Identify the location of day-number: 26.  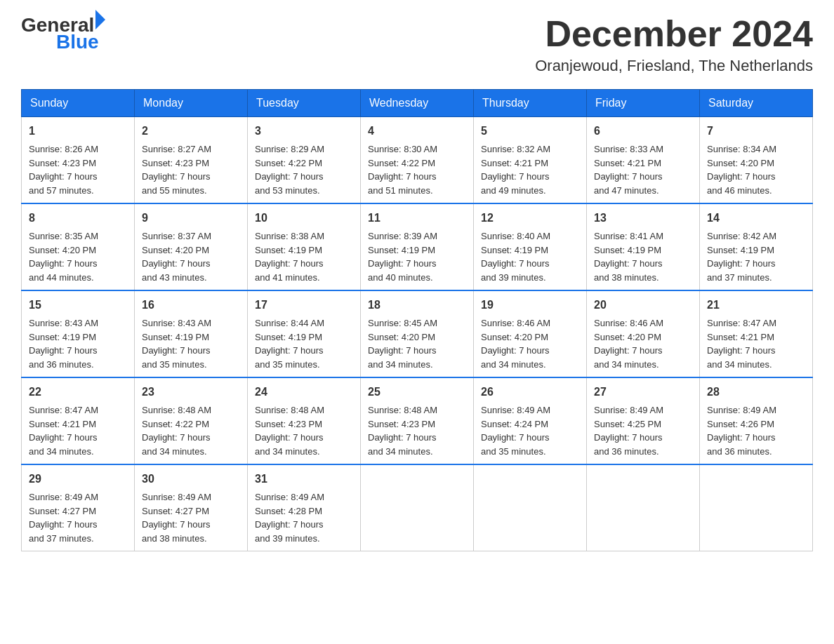
(530, 392).